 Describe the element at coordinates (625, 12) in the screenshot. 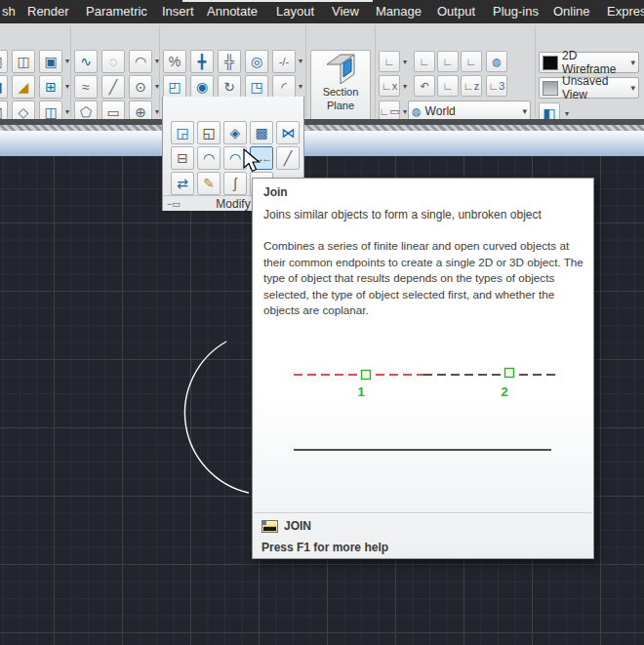

I see `menu-item-express: Express` at that location.